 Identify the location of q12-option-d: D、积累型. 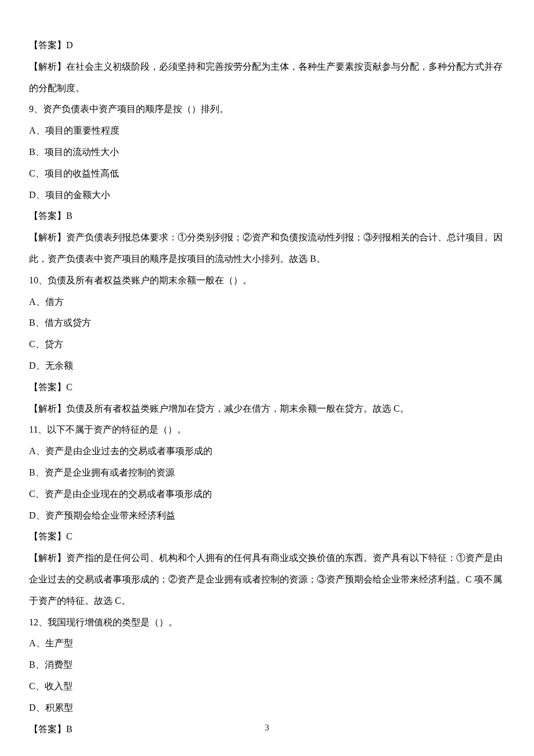
(267, 708).